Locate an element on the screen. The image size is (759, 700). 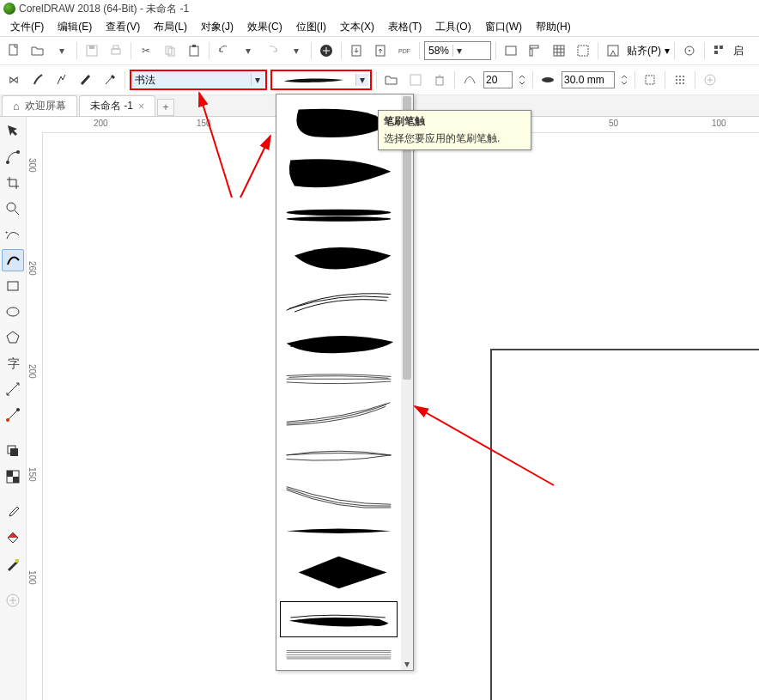
undo-button is located at coordinates (224, 51).